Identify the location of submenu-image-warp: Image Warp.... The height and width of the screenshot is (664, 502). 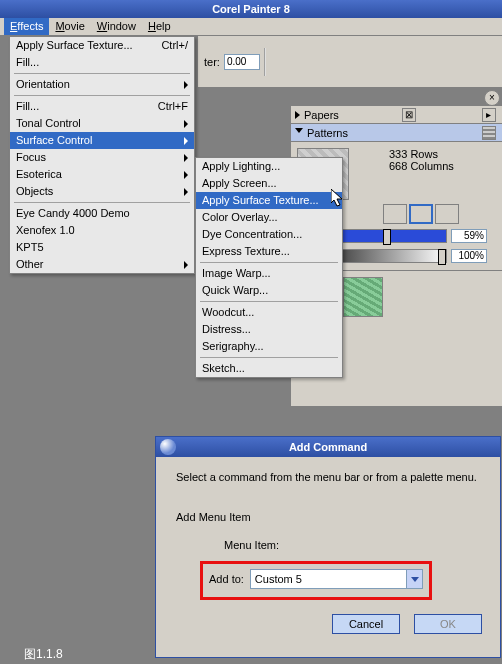
(269, 274).